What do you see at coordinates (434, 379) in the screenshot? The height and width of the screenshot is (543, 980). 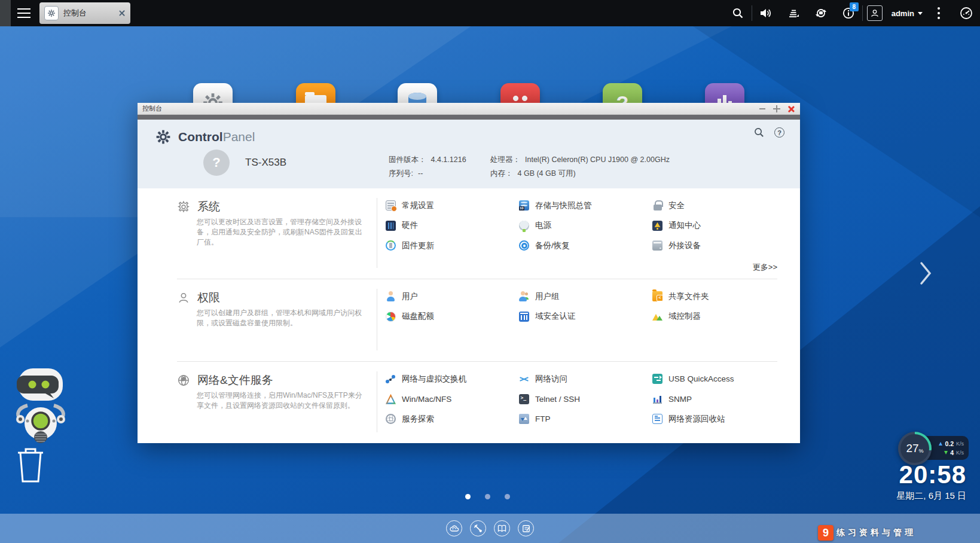 I see `item-label: 网络与虚拟交换机` at bounding box center [434, 379].